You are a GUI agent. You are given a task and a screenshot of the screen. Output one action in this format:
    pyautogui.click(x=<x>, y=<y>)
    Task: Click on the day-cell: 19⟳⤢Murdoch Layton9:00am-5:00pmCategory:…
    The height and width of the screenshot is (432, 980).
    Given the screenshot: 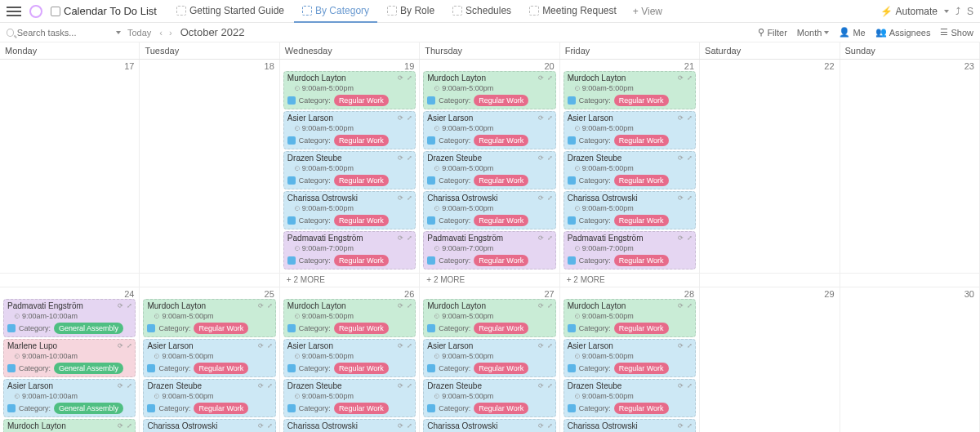 What is the action you would take?
    pyautogui.click(x=350, y=167)
    